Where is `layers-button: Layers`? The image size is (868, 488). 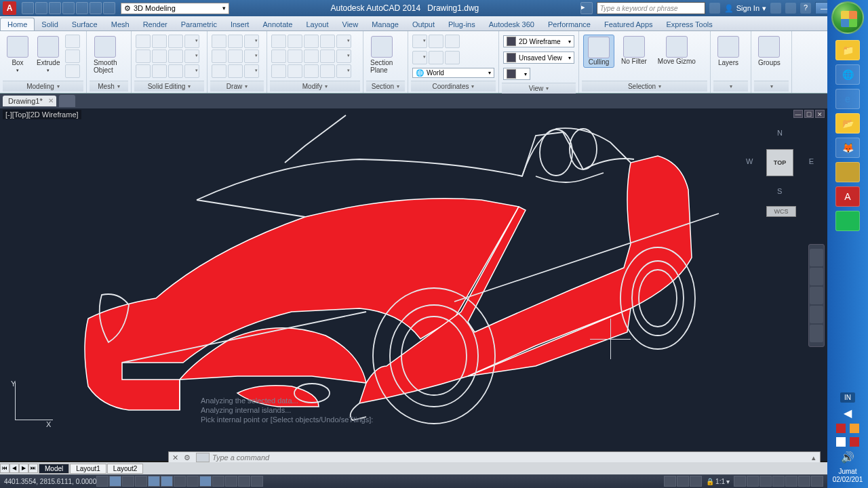
layers-button: Layers is located at coordinates (728, 52).